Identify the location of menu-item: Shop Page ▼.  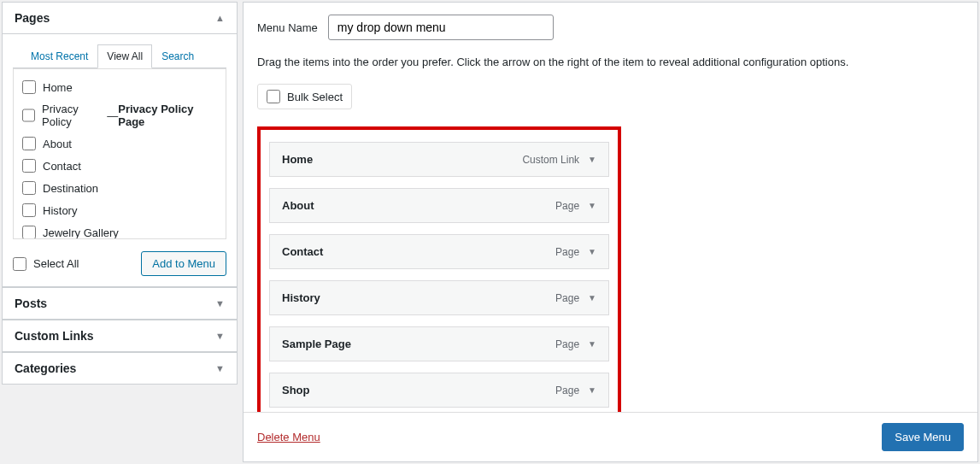
(439, 390).